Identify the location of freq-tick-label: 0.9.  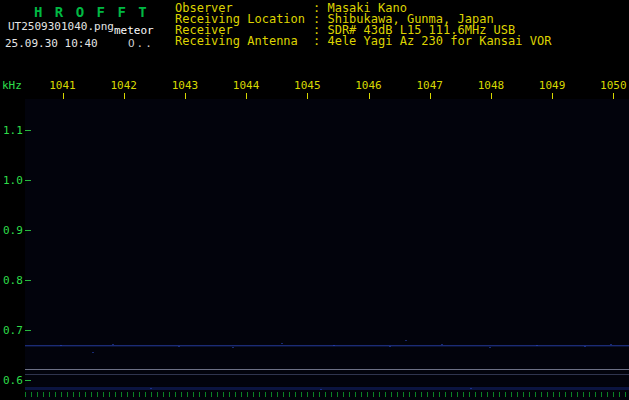
(13, 230).